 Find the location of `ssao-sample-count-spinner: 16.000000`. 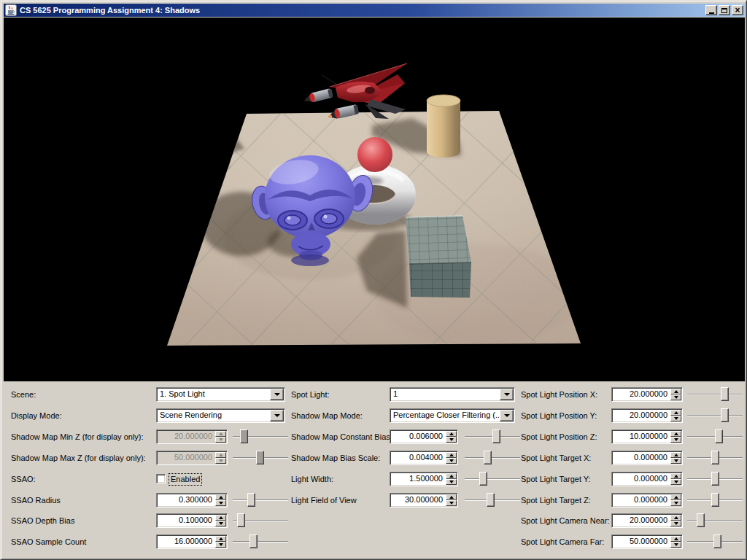

ssao-sample-count-spinner: 16.000000 is located at coordinates (192, 542).